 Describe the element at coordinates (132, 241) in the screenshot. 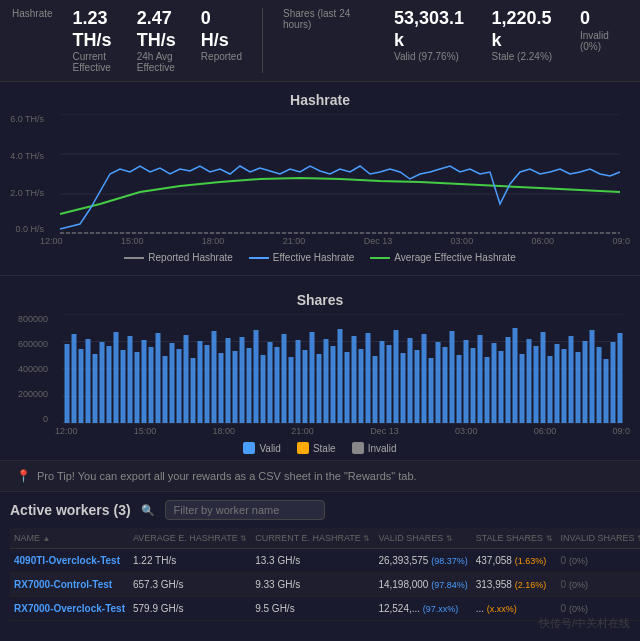

I see `x-label-1500: 15:00` at that location.